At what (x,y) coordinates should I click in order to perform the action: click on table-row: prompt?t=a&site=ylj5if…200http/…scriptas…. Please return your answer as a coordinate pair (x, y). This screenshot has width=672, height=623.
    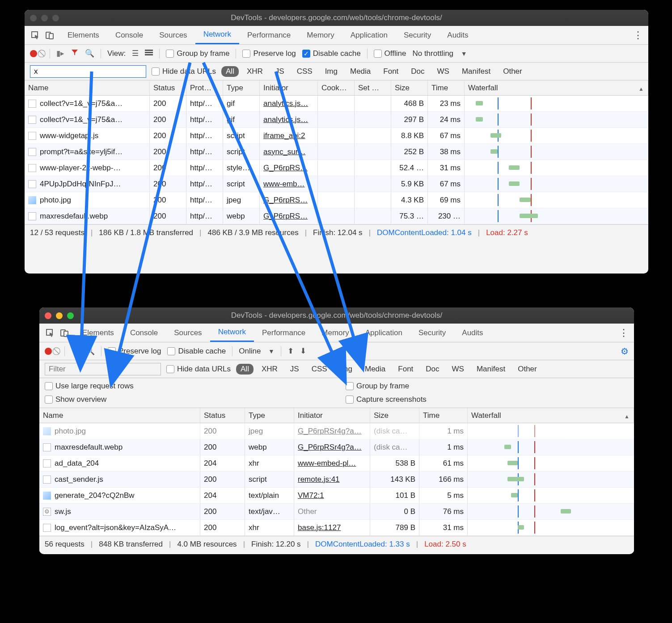
    Looking at the image, I should click on (336, 152).